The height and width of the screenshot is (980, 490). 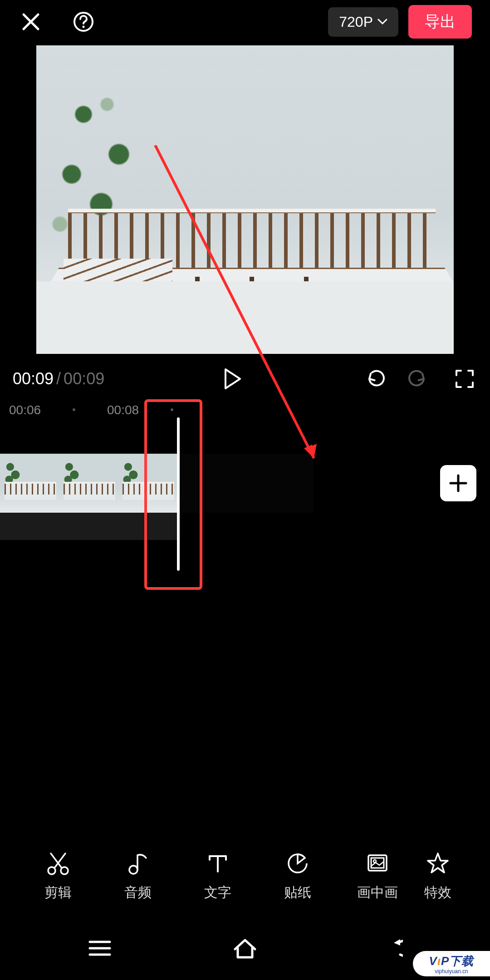 What do you see at coordinates (377, 876) in the screenshot?
I see `tool-pip: 画中画` at bounding box center [377, 876].